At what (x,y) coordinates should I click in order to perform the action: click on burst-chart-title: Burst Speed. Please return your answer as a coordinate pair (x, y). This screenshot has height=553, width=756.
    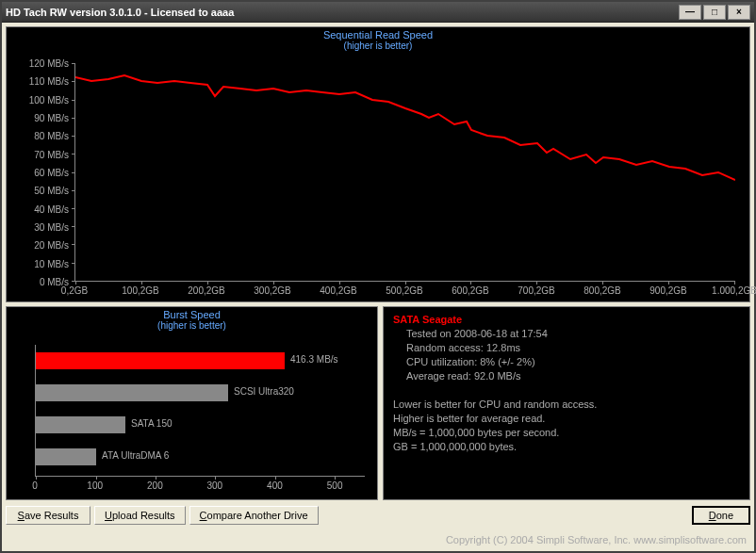
    Looking at the image, I should click on (192, 314).